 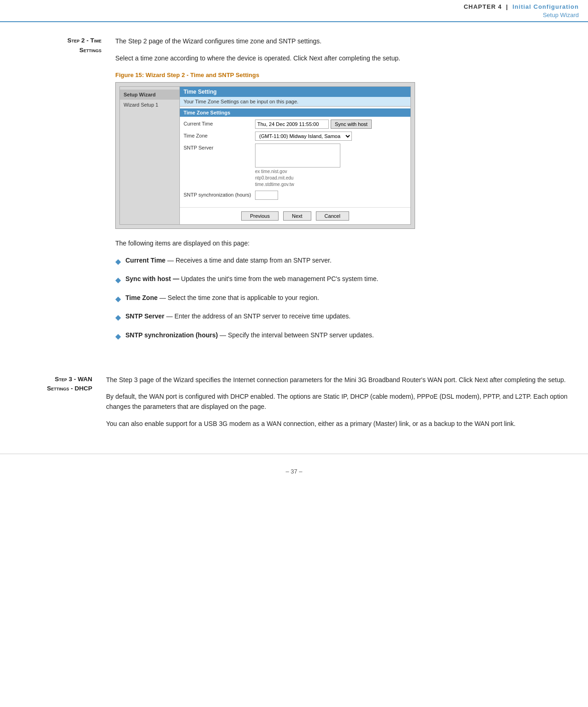 What do you see at coordinates (347, 336) in the screenshot?
I see `bullet-item-sntp-hours: ◆ SNTP synchronization (hours) — Specify…` at bounding box center [347, 336].